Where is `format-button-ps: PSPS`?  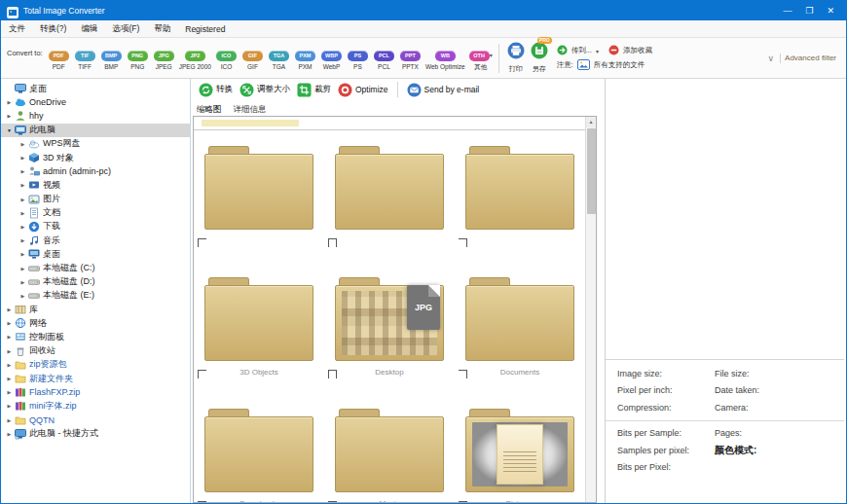
format-button-ps: PSPS is located at coordinates (358, 56).